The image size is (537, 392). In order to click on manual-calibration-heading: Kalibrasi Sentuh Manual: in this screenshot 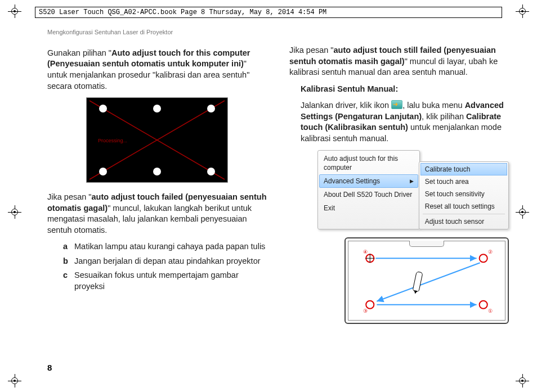, I will do `click(405, 89)`.